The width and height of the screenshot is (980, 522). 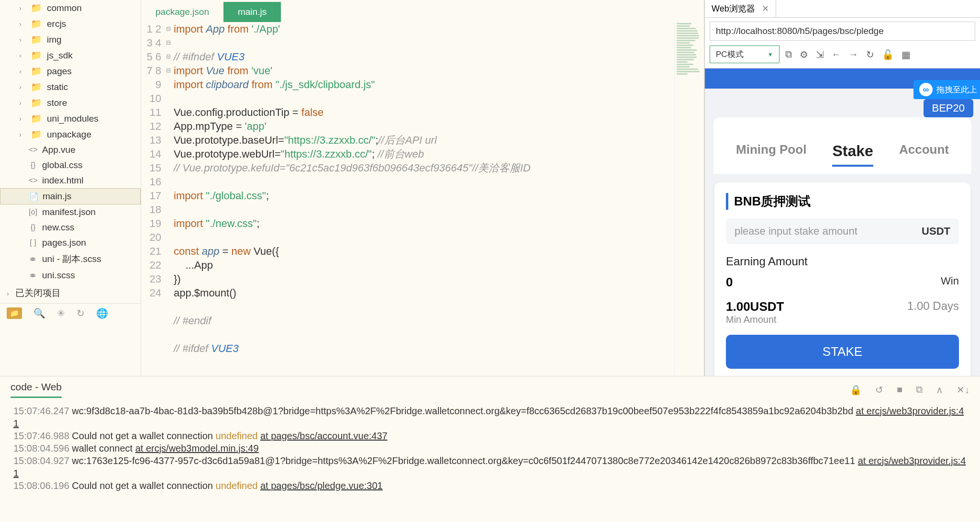 I want to click on file-index.html: <>index.html, so click(x=70, y=181).